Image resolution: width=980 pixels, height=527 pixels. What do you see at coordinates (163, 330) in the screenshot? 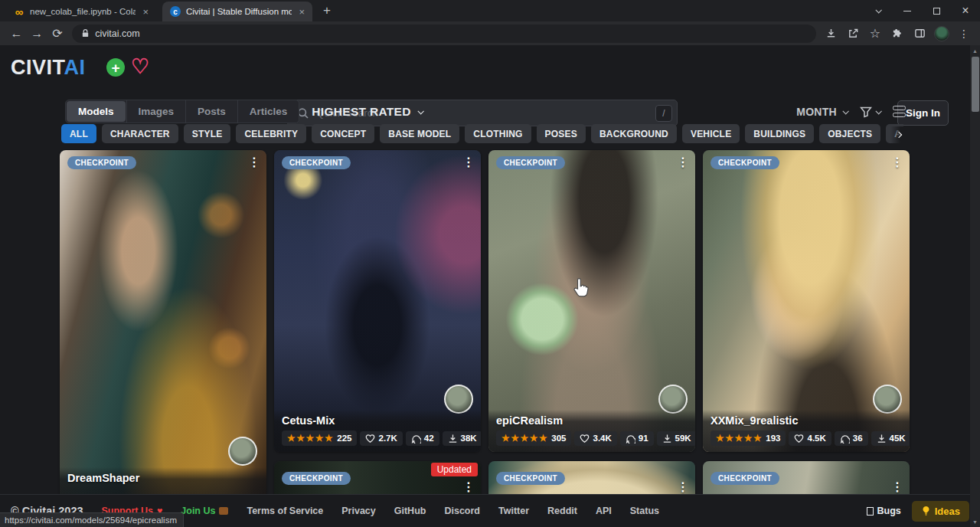
I see `model-card-dreamshaper: CHECKPOINT ⋮ DreamShaper` at bounding box center [163, 330].